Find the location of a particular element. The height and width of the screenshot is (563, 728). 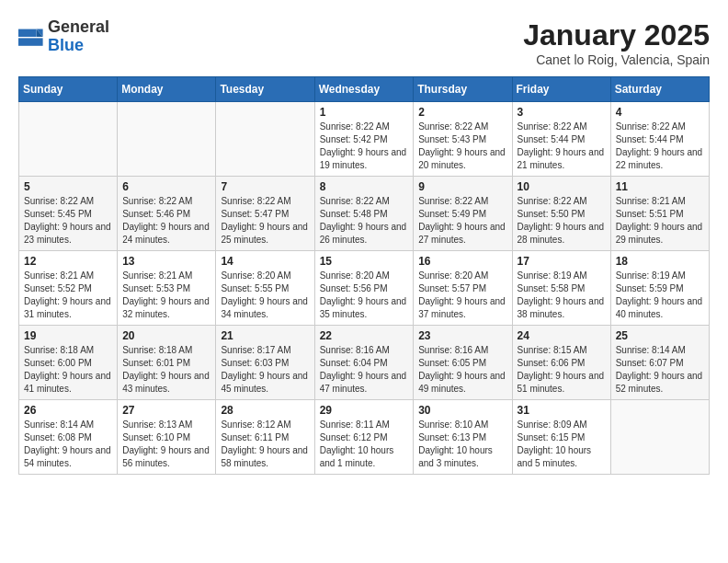

weekday-header-friday: Friday is located at coordinates (561, 90).